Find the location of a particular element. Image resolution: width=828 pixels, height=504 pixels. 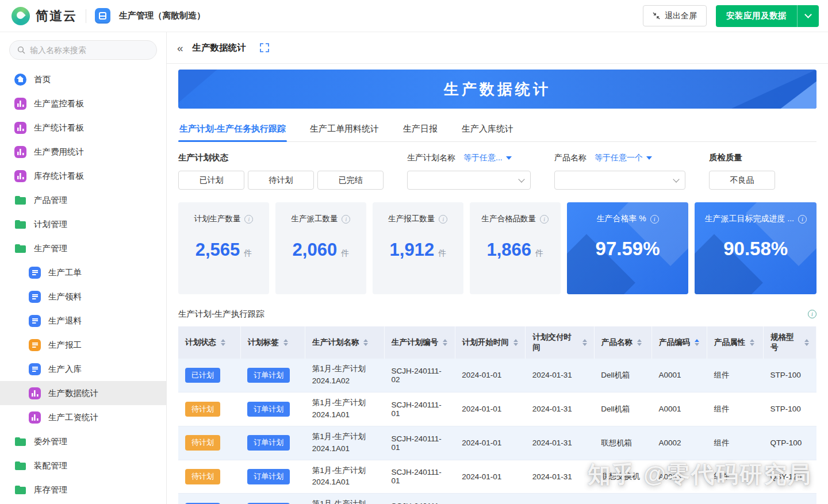

column-header: 产品名称 is located at coordinates (623, 343).